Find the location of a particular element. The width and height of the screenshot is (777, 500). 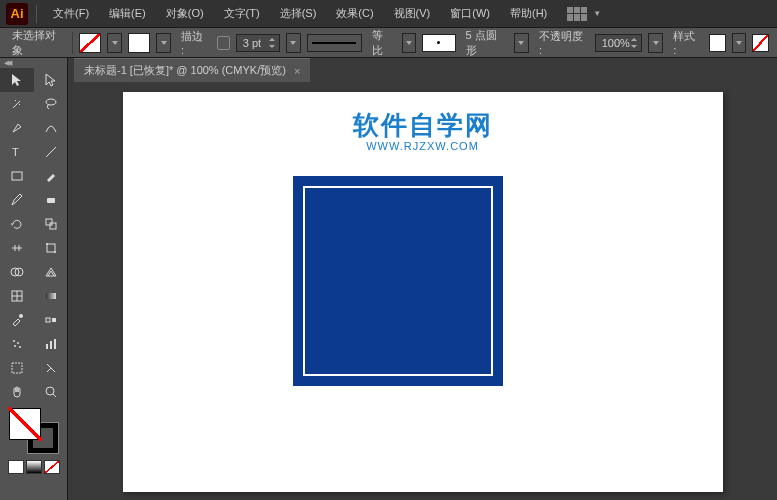

stroke-swatch is located at coordinates (139, 43).